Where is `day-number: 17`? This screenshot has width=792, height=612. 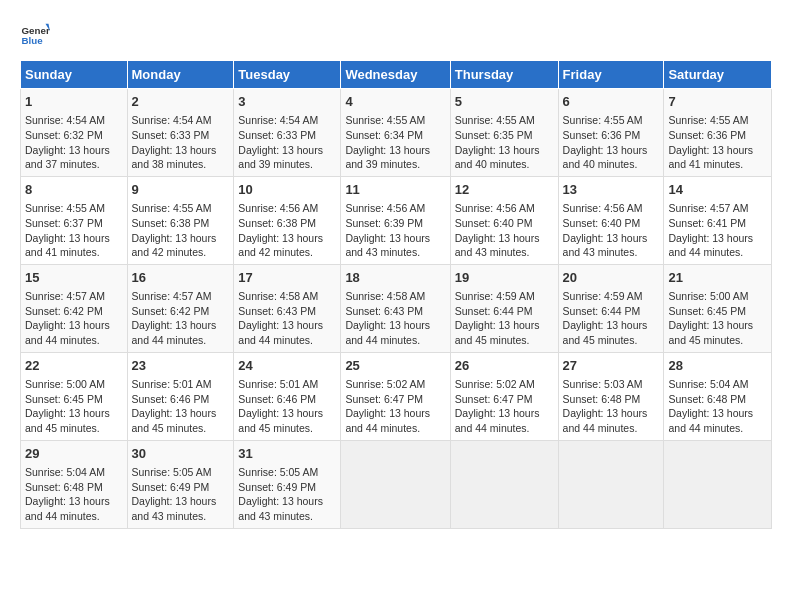 day-number: 17 is located at coordinates (287, 278).